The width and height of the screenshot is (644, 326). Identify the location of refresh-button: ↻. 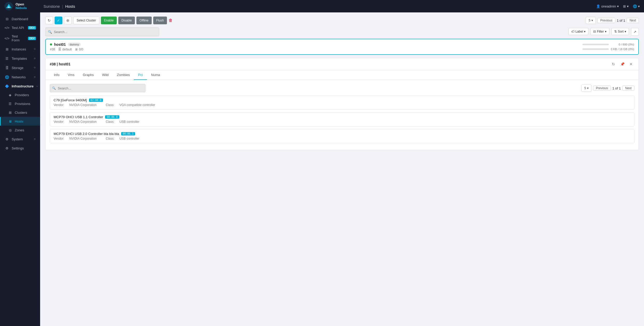
(49, 20).